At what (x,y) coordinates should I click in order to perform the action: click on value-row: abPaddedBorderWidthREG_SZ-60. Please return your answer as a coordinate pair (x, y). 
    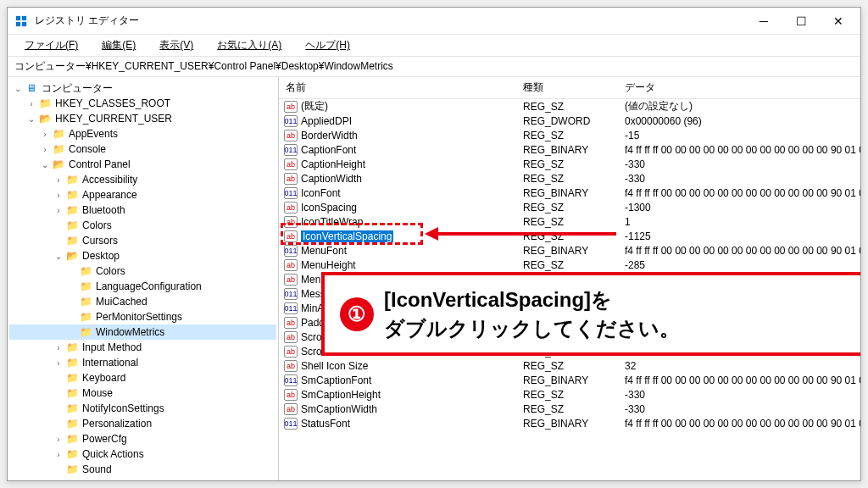
    Looking at the image, I should click on (570, 322).